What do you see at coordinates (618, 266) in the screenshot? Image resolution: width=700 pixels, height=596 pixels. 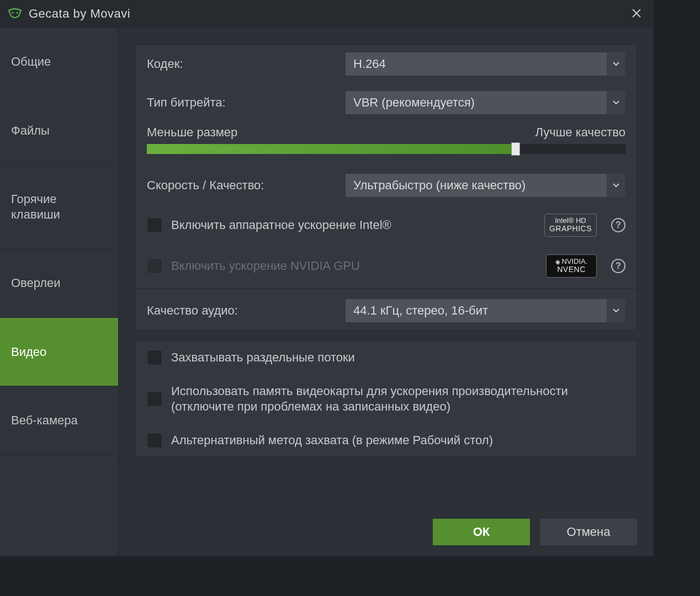 I see `nvidia-help-icon: ?` at bounding box center [618, 266].